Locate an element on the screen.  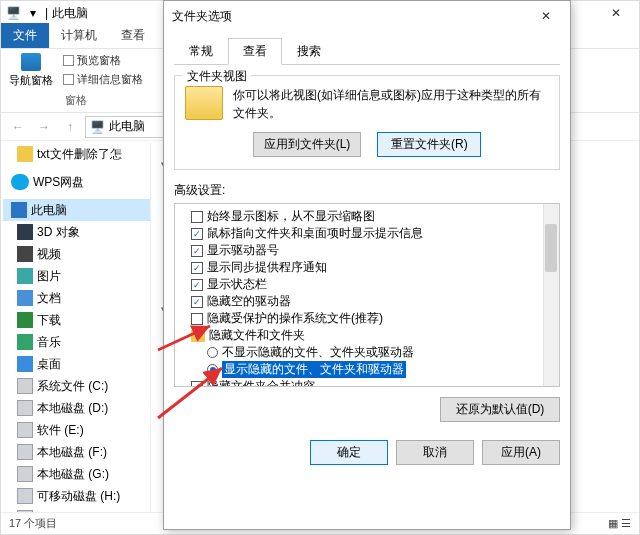
scrollbar-thumb is located at coordinates (551, 248).